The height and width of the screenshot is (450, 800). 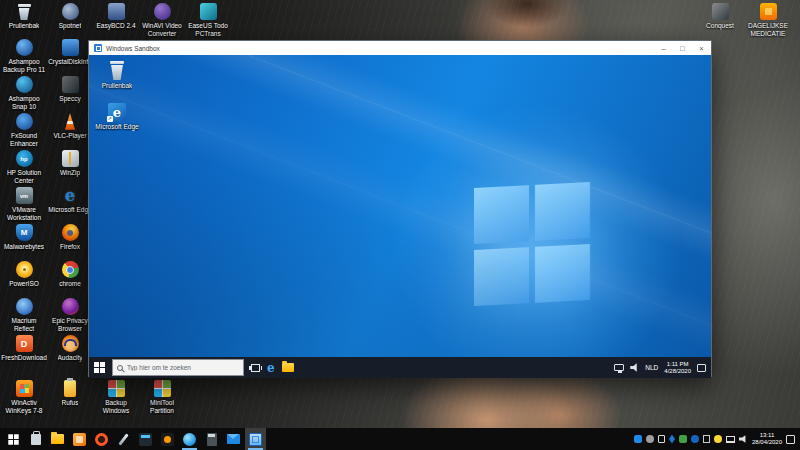 I want to click on desktop-icon-hp-solution: HP Solution Center, so click(x=24, y=168).